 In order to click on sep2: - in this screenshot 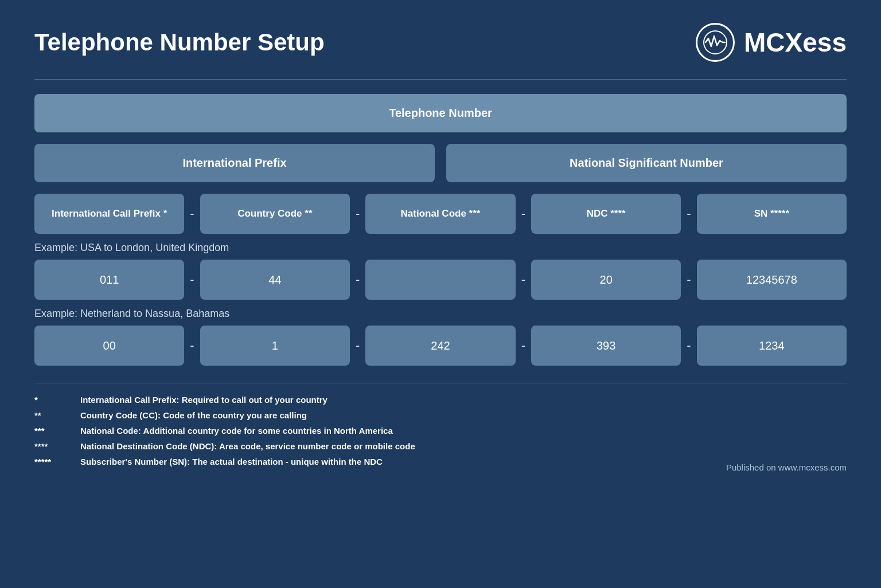, I will do `click(358, 214)`.